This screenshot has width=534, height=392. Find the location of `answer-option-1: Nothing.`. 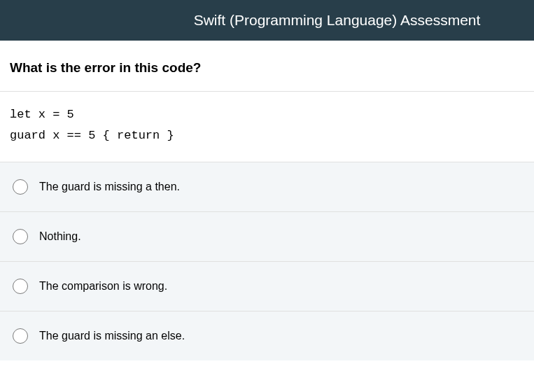

answer-option-1: Nothing. is located at coordinates (267, 237).